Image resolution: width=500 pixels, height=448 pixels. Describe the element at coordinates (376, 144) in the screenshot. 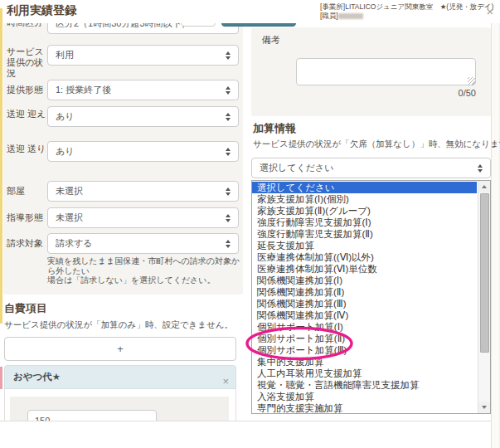

I see `addition-note: サービス提供の状況が「欠席（加算なし）」時、無効になります。` at that location.